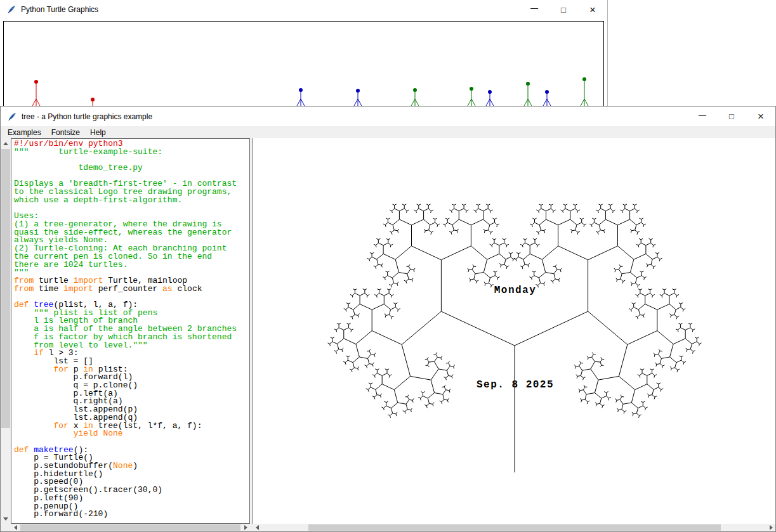 This screenshot has height=532, width=776. What do you see at coordinates (24, 133) in the screenshot?
I see `menu-item-examples: Examples` at bounding box center [24, 133].